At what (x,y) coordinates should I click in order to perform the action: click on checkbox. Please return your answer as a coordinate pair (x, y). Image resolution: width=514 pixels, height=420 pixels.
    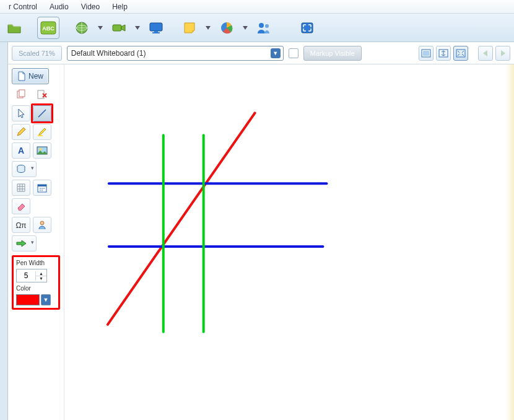
    Looking at the image, I should click on (294, 53).